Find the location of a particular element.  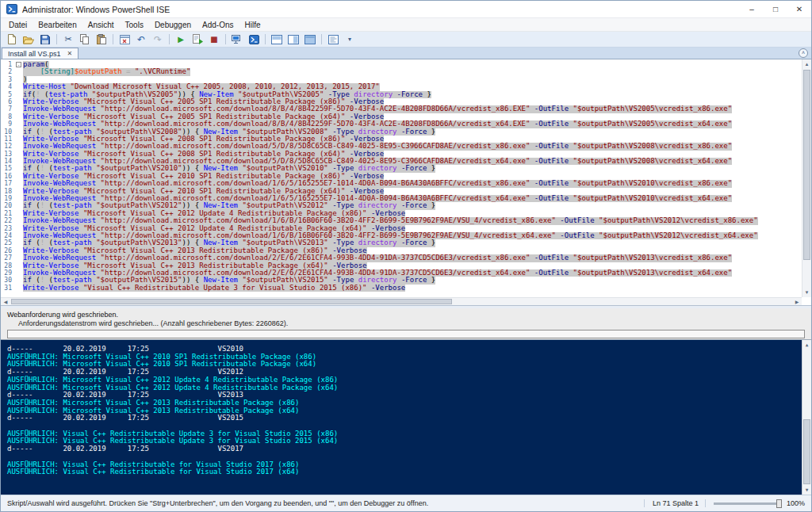

new-script-button is located at coordinates (12, 40).